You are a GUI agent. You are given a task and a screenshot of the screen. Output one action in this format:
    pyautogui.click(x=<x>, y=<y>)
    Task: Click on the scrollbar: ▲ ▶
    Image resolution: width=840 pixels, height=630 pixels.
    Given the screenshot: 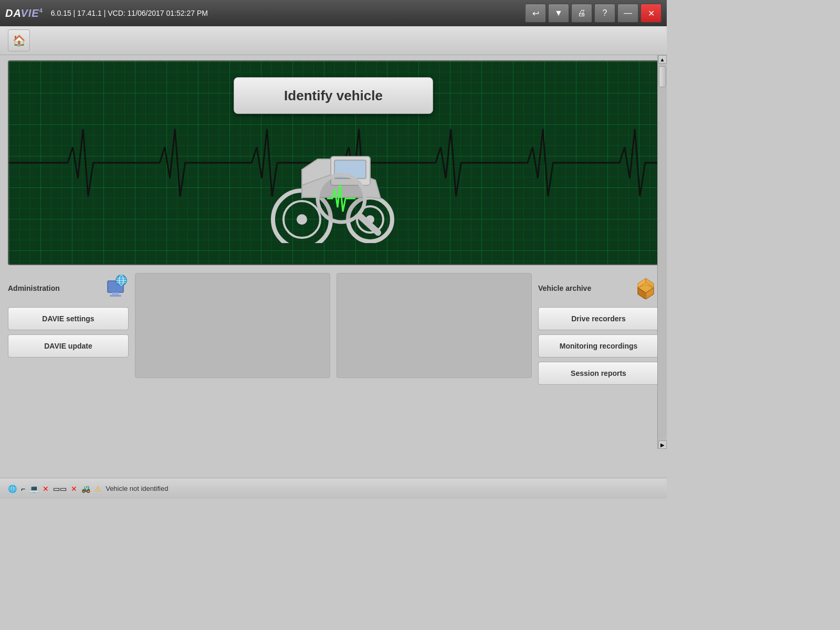 What is the action you would take?
    pyautogui.click(x=662, y=252)
    